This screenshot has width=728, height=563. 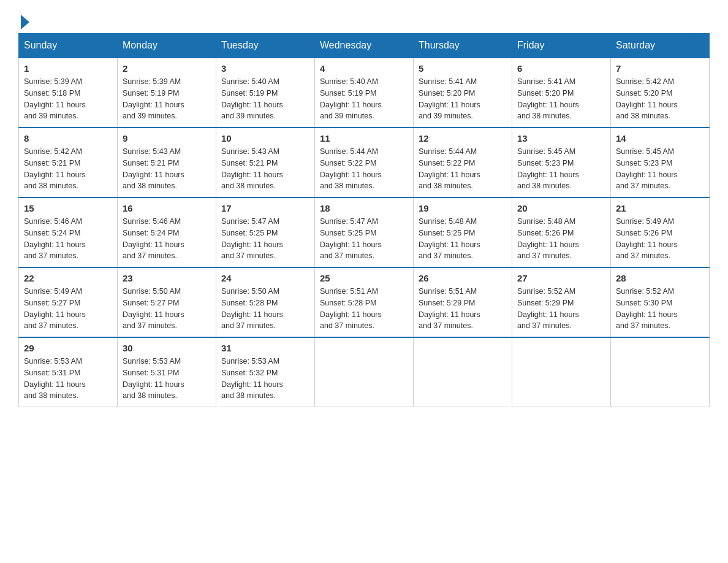 I want to click on logo, so click(x=24, y=20).